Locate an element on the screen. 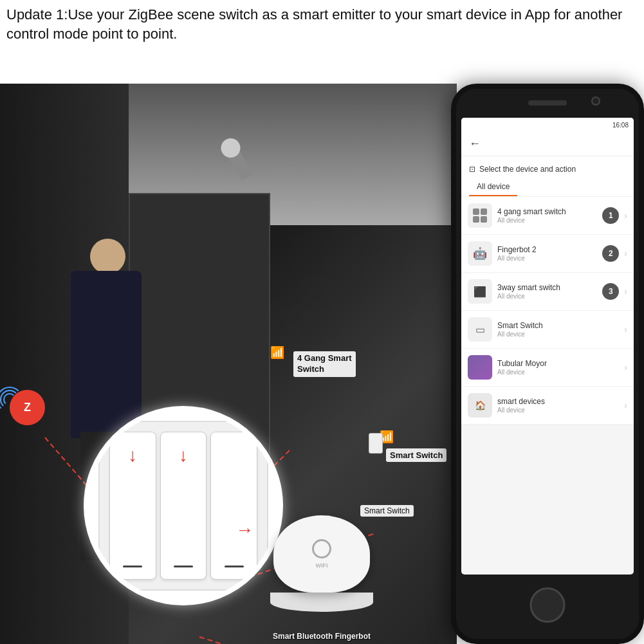 Image resolution: width=644 pixels, height=644 pixels. fingerbot-icon: 🤖 is located at coordinates (480, 253).